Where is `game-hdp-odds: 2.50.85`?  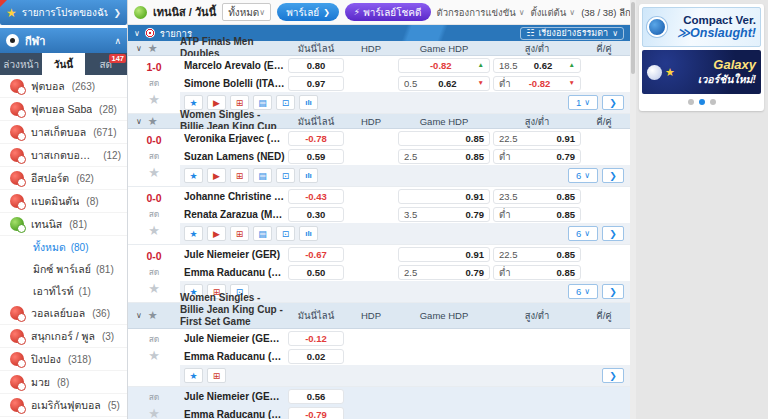
game-hdp-odds: 2.50.85 is located at coordinates (444, 156).